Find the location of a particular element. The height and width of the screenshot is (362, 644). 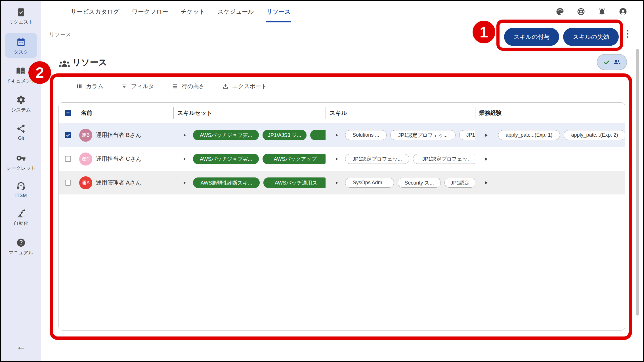

clipboard-check-icon is located at coordinates (21, 12).